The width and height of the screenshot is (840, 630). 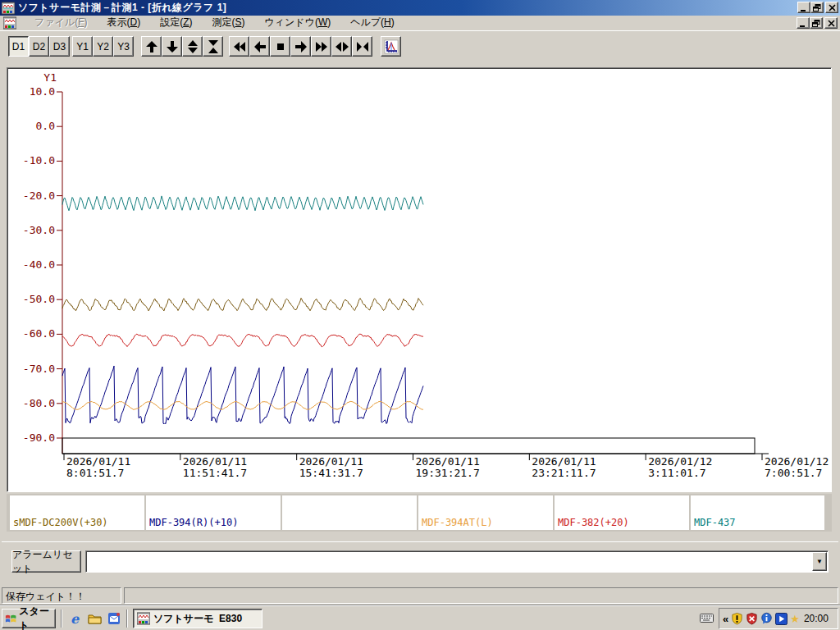 What do you see at coordinates (228, 23) in the screenshot?
I see `menu-measure: 測定(S)` at bounding box center [228, 23].